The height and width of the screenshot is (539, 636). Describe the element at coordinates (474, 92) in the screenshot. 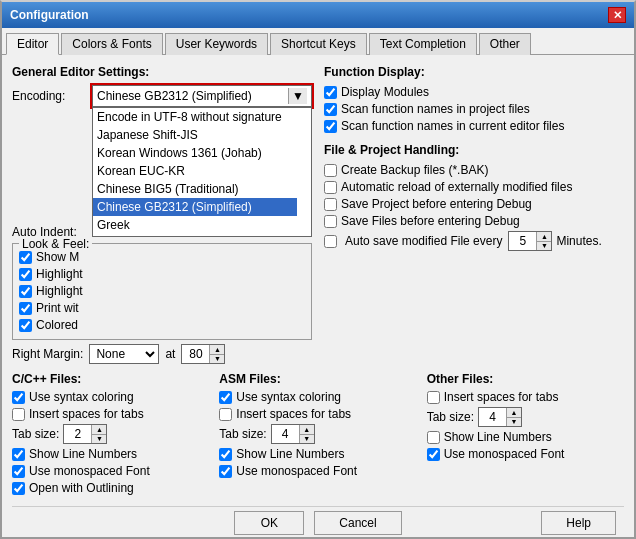

I see `func-cb-0: Display Modules` at that location.